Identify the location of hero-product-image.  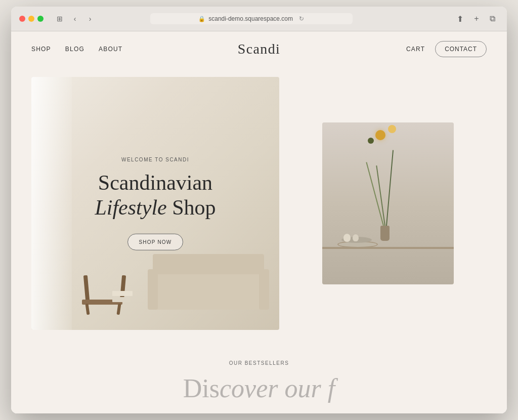
(388, 203).